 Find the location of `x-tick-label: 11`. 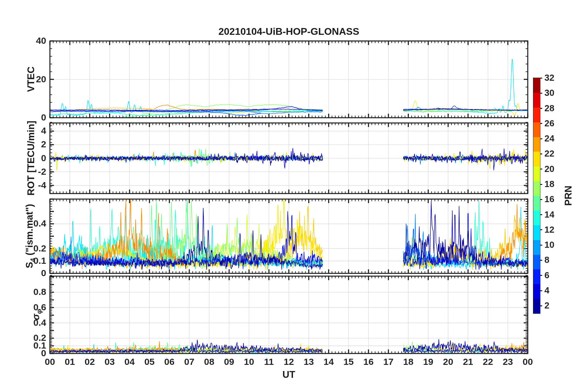

x-tick-label: 11 is located at coordinates (269, 362).